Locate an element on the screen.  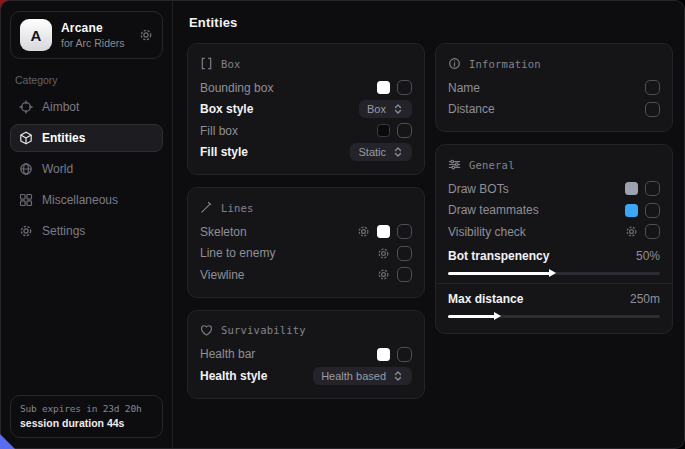
bot-transparency-value: 50% is located at coordinates (648, 256).